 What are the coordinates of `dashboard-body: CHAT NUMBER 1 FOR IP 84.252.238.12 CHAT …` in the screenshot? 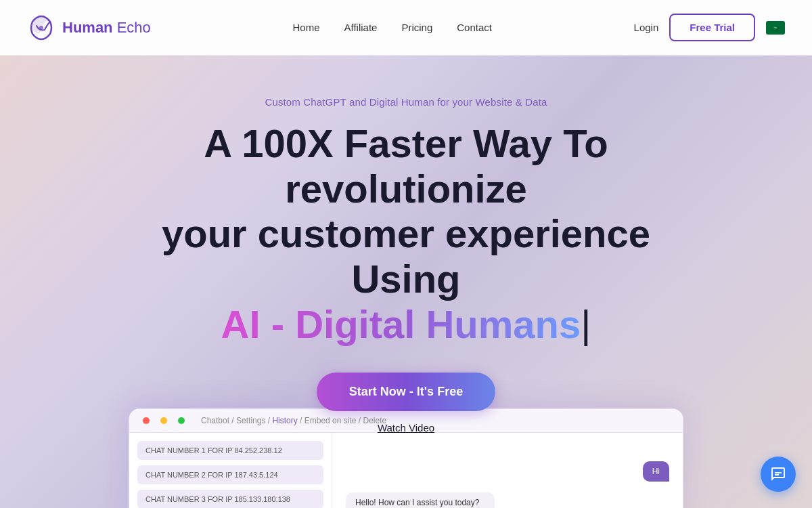 It's located at (406, 470).